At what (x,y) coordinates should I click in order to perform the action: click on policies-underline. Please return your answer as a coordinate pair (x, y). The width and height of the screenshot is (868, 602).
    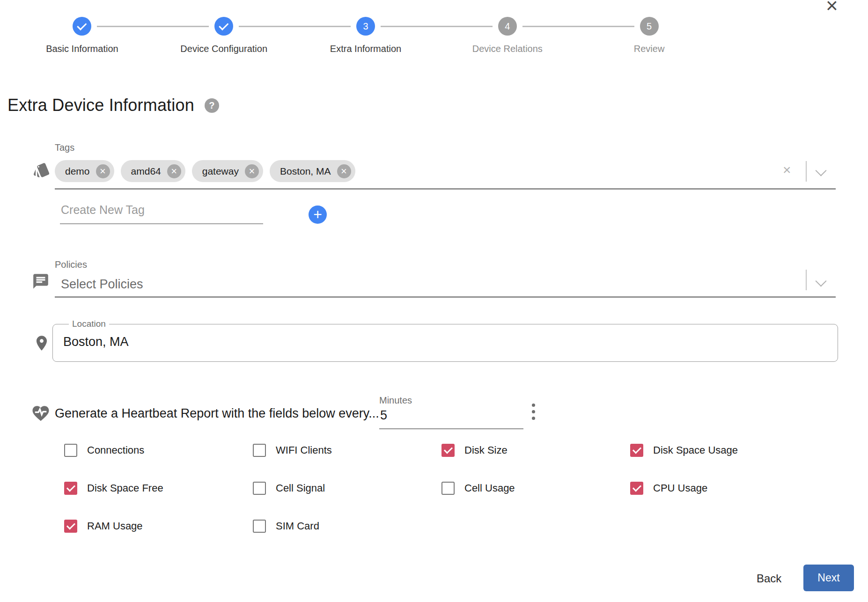
    Looking at the image, I should click on (445, 297).